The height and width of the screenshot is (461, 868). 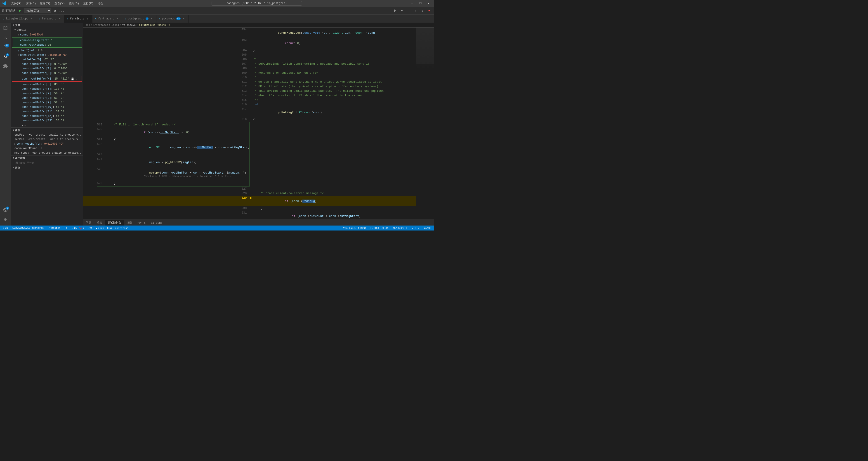 What do you see at coordinates (115, 222) in the screenshot?
I see `bottom-tab-debug-console: 调试控制台` at bounding box center [115, 222].